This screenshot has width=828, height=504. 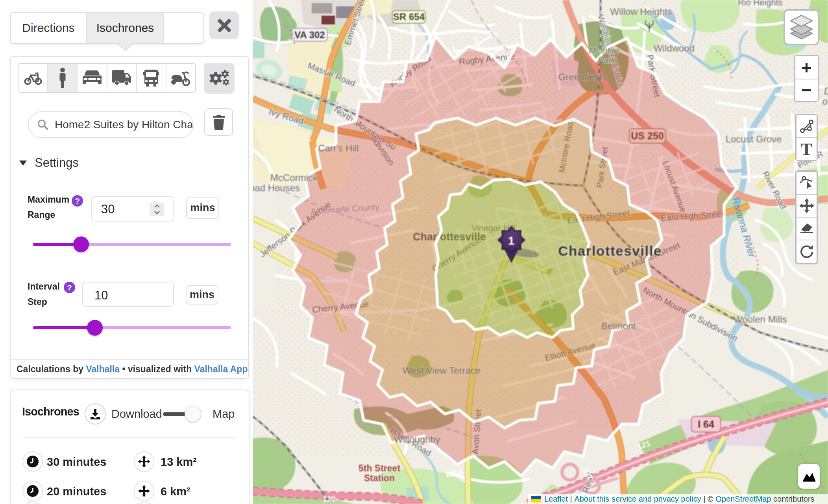 I want to click on svg-text: VA 302, so click(x=309, y=35).